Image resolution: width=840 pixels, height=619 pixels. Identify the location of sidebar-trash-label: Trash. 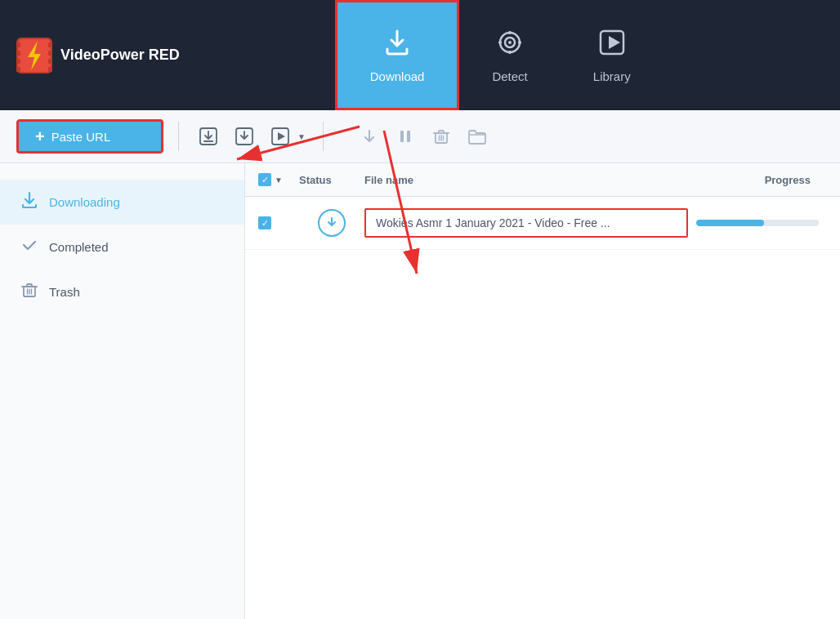
(65, 292).